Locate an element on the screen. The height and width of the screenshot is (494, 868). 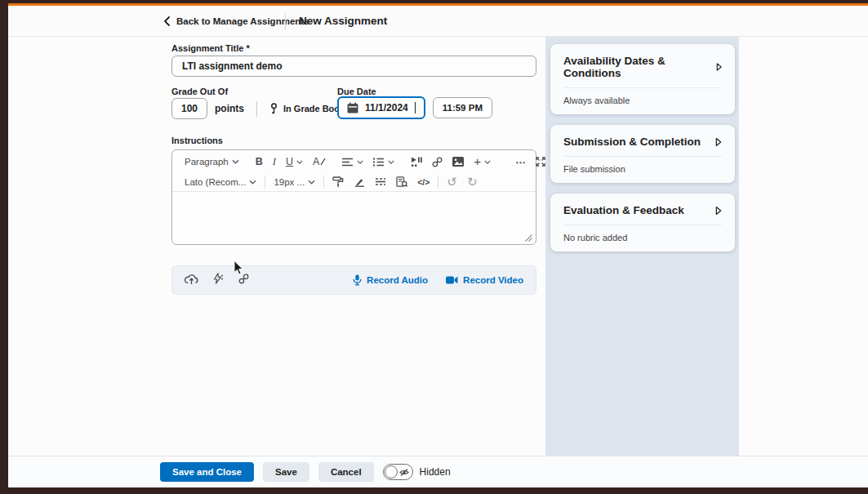
card-title: Evaluation & Feedback is located at coordinates (624, 211).